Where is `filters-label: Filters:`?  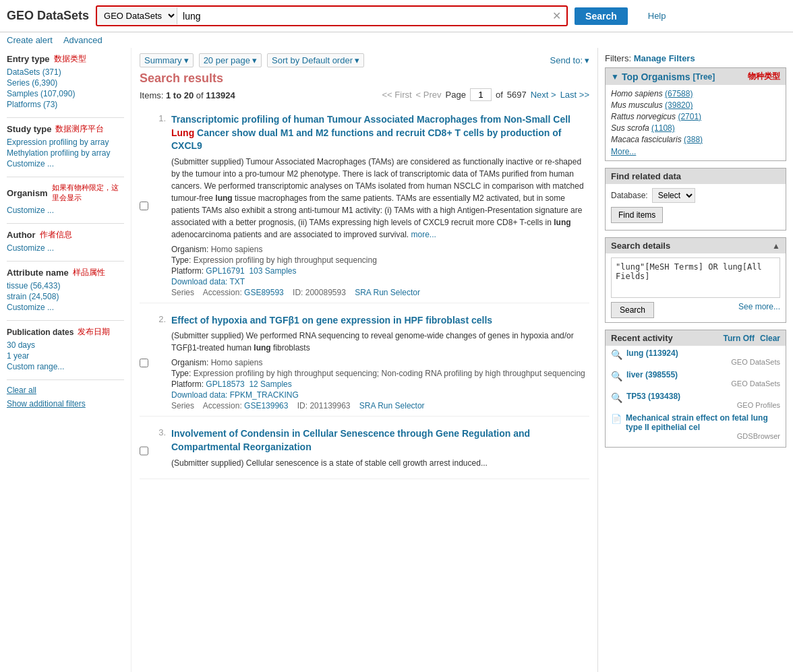 filters-label: Filters: is located at coordinates (618, 58).